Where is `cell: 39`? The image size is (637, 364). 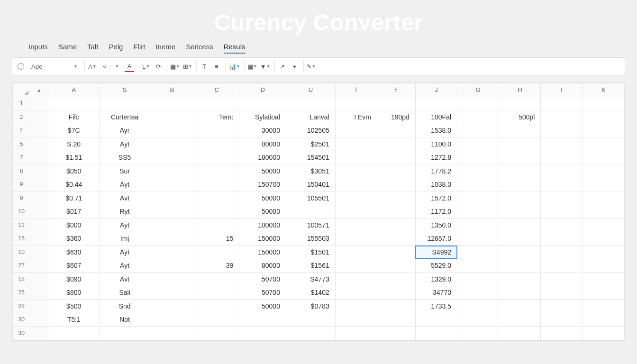 cell: 39 is located at coordinates (216, 265).